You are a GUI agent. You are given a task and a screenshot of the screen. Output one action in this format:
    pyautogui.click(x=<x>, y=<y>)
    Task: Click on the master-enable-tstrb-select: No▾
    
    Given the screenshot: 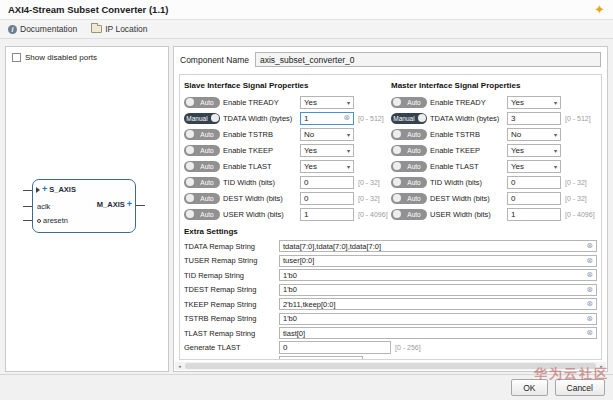 What is the action you would take?
    pyautogui.click(x=534, y=134)
    